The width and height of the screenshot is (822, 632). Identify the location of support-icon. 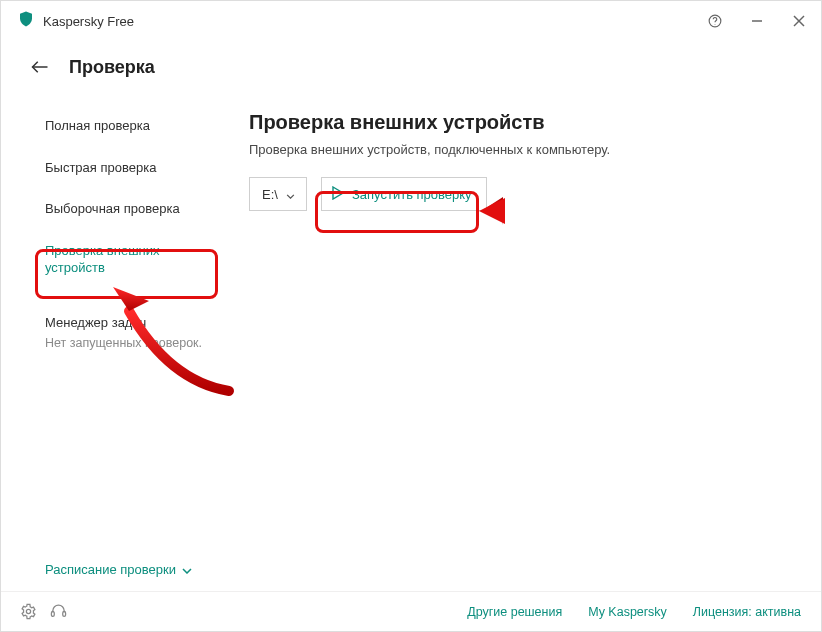
(58, 612).